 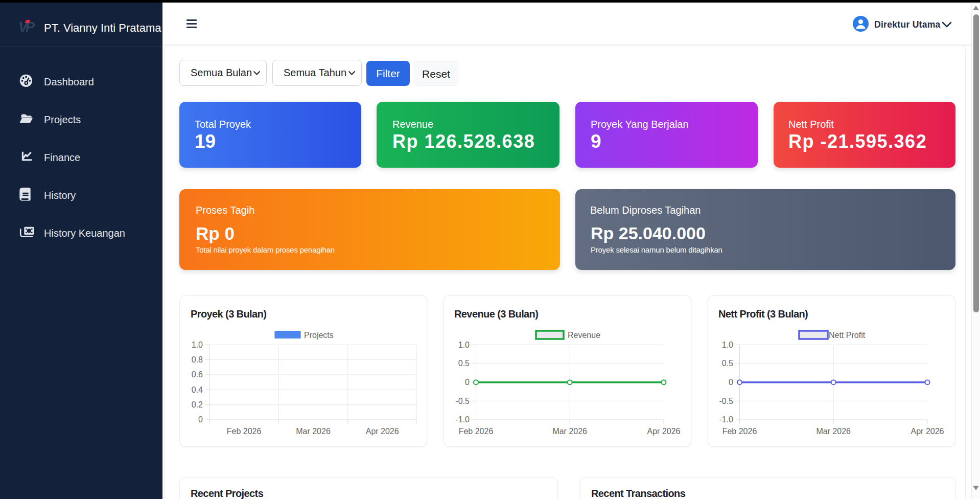 I want to click on svg-text: 0.6, so click(x=197, y=374).